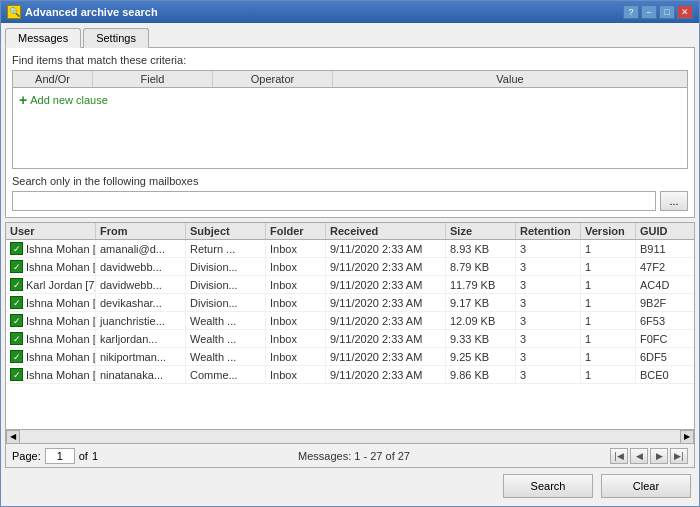 The image size is (700, 507). What do you see at coordinates (350, 267) in the screenshot?
I see `table-row: ✓ Ishna Mohan [5] davidwebb... Division.…` at bounding box center [350, 267].